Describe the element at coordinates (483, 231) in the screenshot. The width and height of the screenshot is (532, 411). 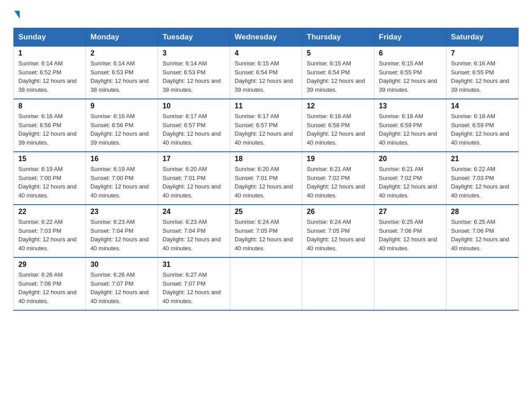
I see `calendar-day-cell: 28 Sunrise: 6:25 AM Sunset: 7:06 PM Dayl…` at that location.